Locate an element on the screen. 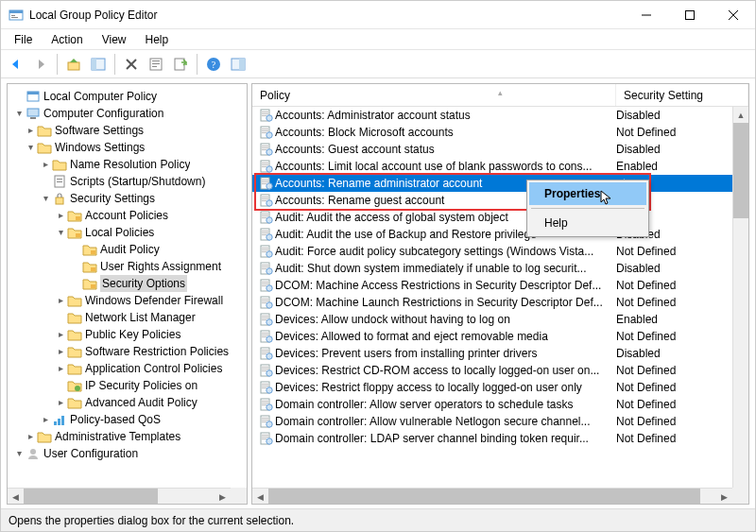  tree-node-audit-policy: Audit Policy is located at coordinates (129, 249).